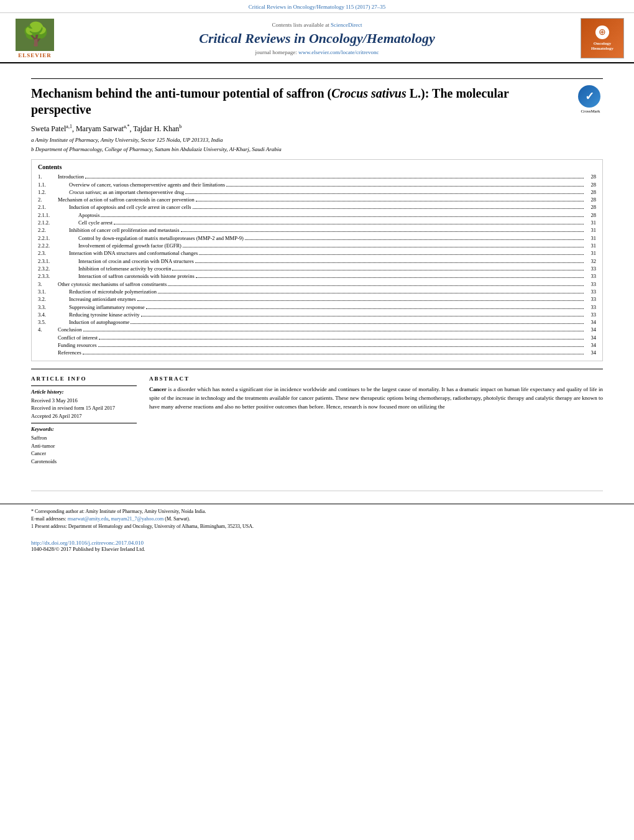 The height and width of the screenshot is (840, 634). I want to click on toc-num: 3.2., so click(53, 299).